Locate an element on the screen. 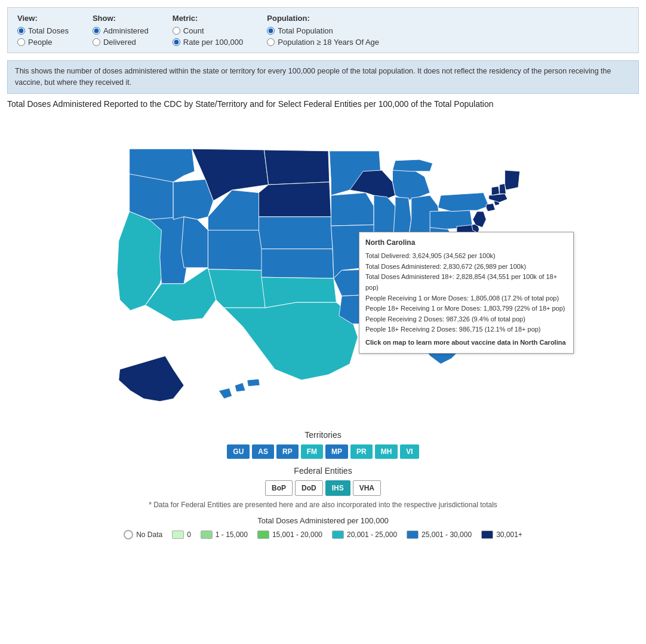  pop-total-radio is located at coordinates (271, 31).